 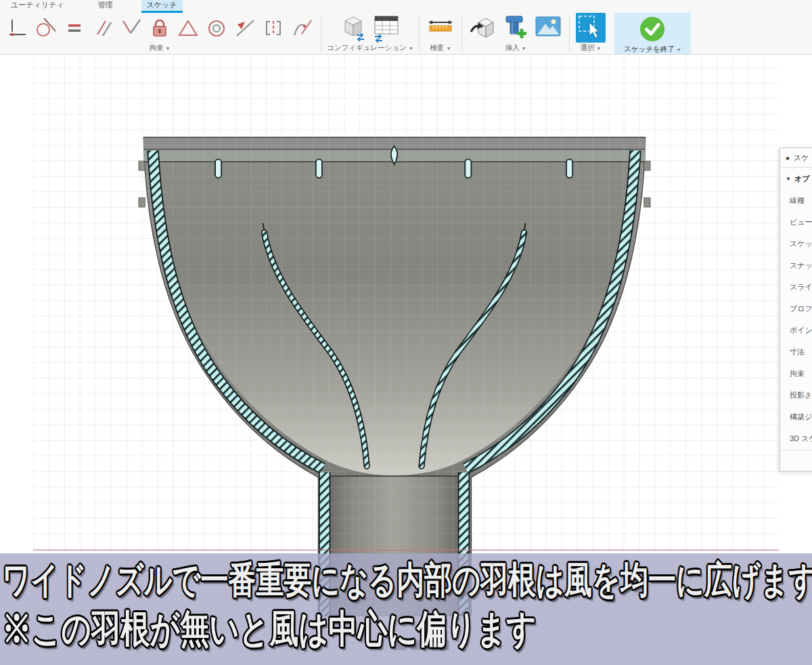 I want to click on horizontal-vertical-constraint-icon, so click(x=18, y=28).